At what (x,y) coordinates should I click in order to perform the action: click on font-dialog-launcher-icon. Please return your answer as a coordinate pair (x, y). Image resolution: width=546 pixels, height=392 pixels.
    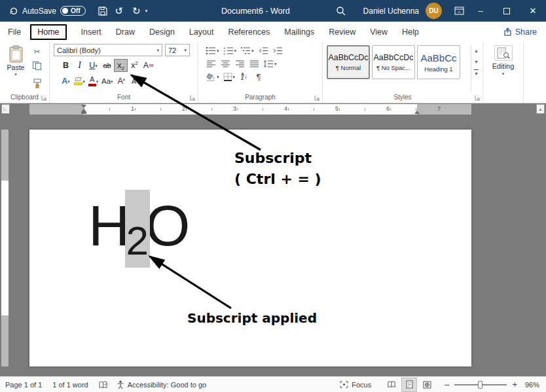
    Looking at the image, I should click on (192, 98).